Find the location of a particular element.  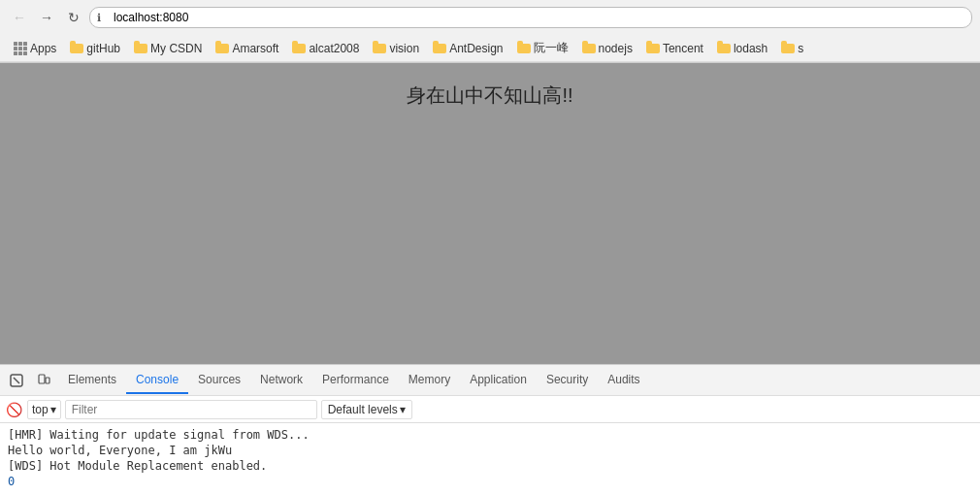

devtools-console-bar: 🚫 top ▾ Default levels ▾ is located at coordinates (490, 410).